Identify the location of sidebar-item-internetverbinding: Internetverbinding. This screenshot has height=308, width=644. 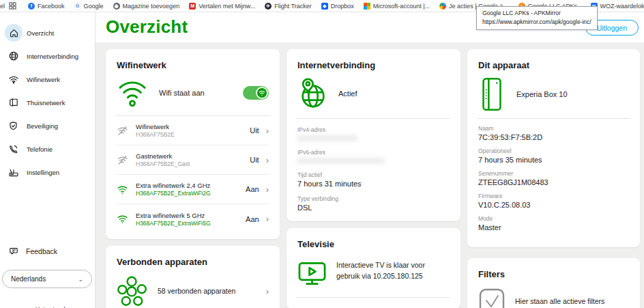
(48, 56).